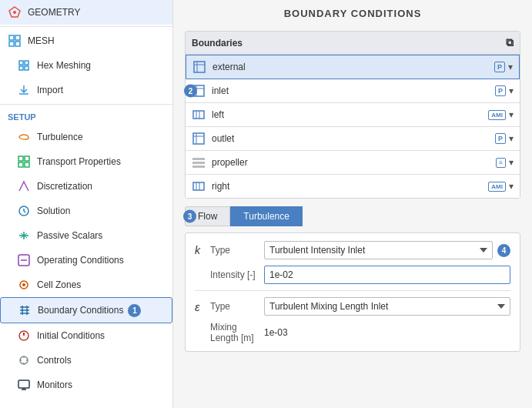 The height and width of the screenshot is (408, 532). What do you see at coordinates (387, 275) in the screenshot?
I see `k-intensity-input` at bounding box center [387, 275].